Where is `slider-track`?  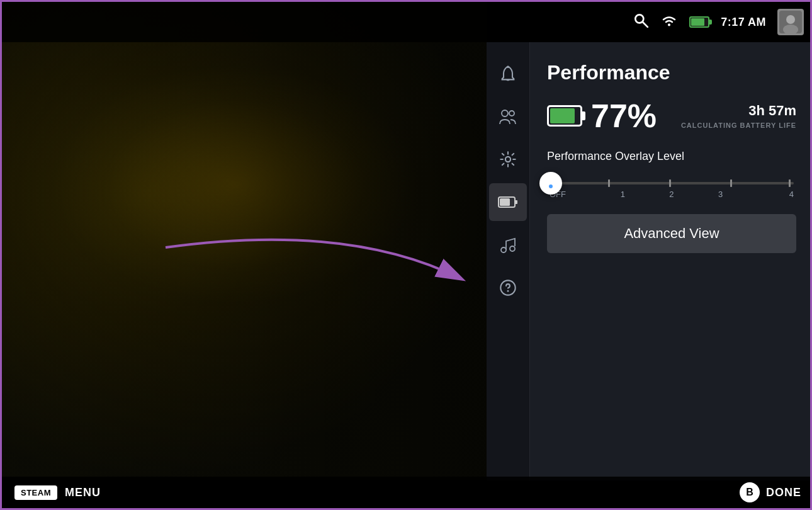
slider-track is located at coordinates (672, 183).